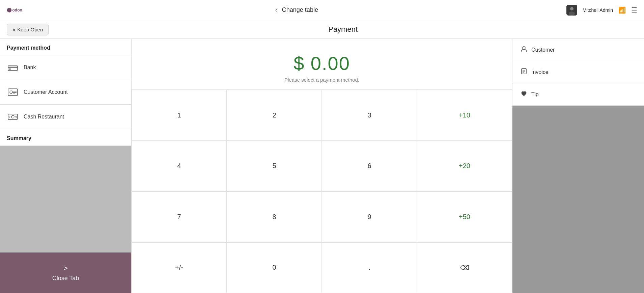 This screenshot has height=293, width=644. What do you see at coordinates (465, 115) in the screenshot?
I see `numpad-btn-plus10: +10` at bounding box center [465, 115].